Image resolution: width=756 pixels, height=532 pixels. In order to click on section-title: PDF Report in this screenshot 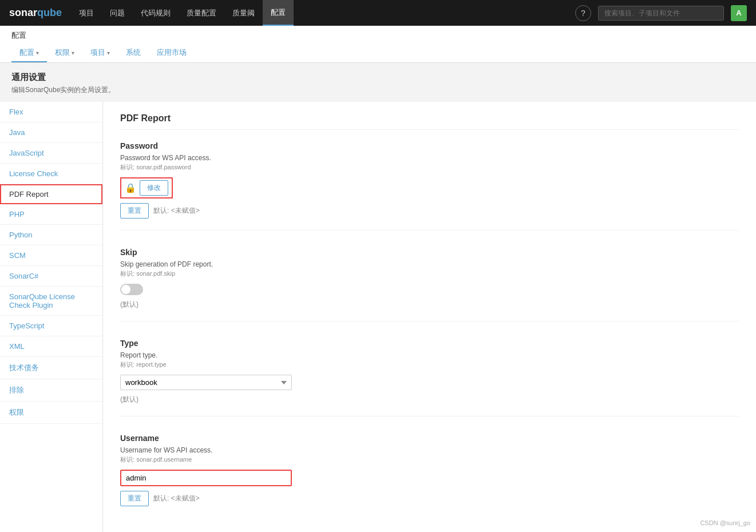, I will do `click(429, 121)`.